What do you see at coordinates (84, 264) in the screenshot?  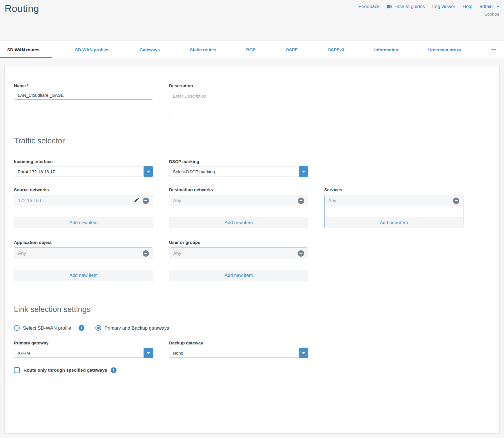 I see `application-object-box: Any Add new item` at bounding box center [84, 264].